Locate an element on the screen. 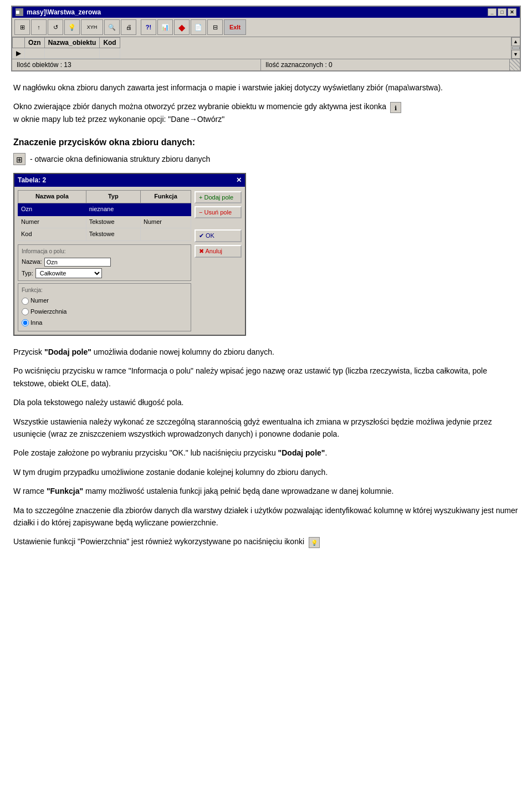 This screenshot has height=808, width=532. col-funkcja: Funkcja is located at coordinates (166, 197).